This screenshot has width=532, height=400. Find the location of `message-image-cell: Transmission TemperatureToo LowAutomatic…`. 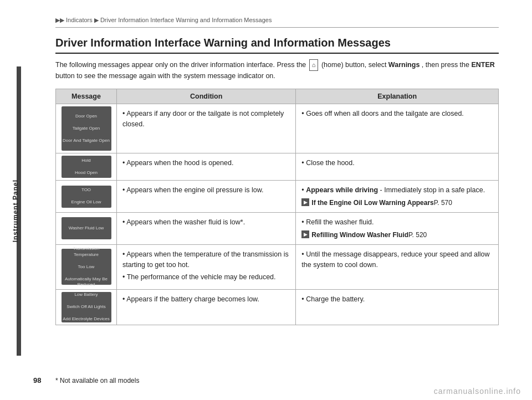

message-image-cell: Transmission TemperatureToo LowAutomatic… is located at coordinates (86, 267).